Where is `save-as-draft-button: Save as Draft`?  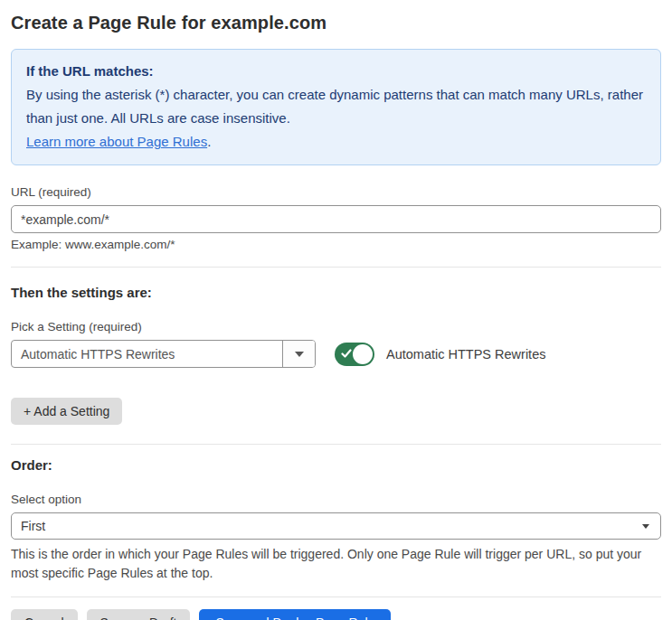
save-as-draft-button: Save as Draft is located at coordinates (139, 615).